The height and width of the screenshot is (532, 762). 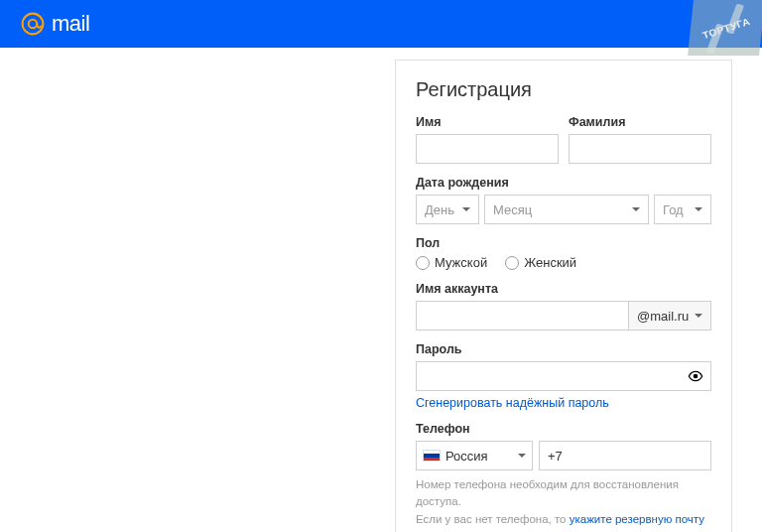 What do you see at coordinates (640, 122) in the screenshot?
I see `last-name-label: Фамилия` at bounding box center [640, 122].